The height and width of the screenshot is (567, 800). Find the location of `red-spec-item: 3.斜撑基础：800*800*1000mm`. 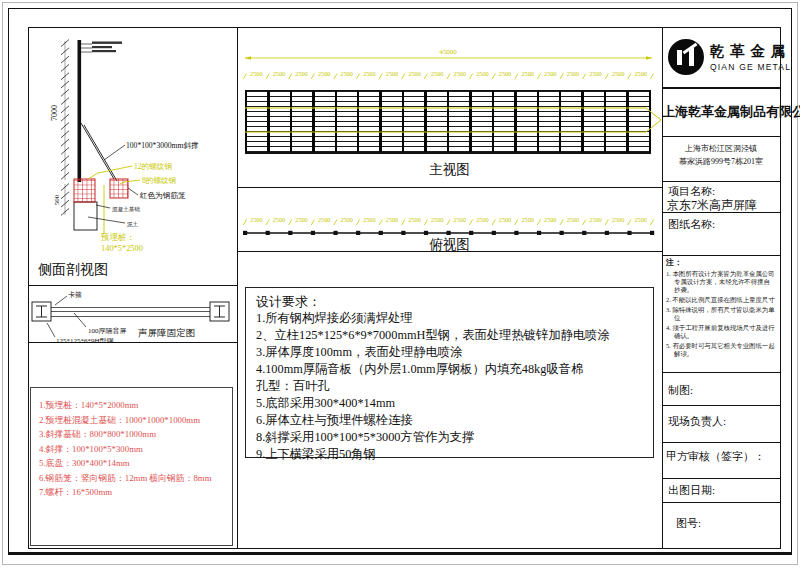

red-spec-item: 3.斜撑基础：800*800*1000mm is located at coordinates (136, 434).